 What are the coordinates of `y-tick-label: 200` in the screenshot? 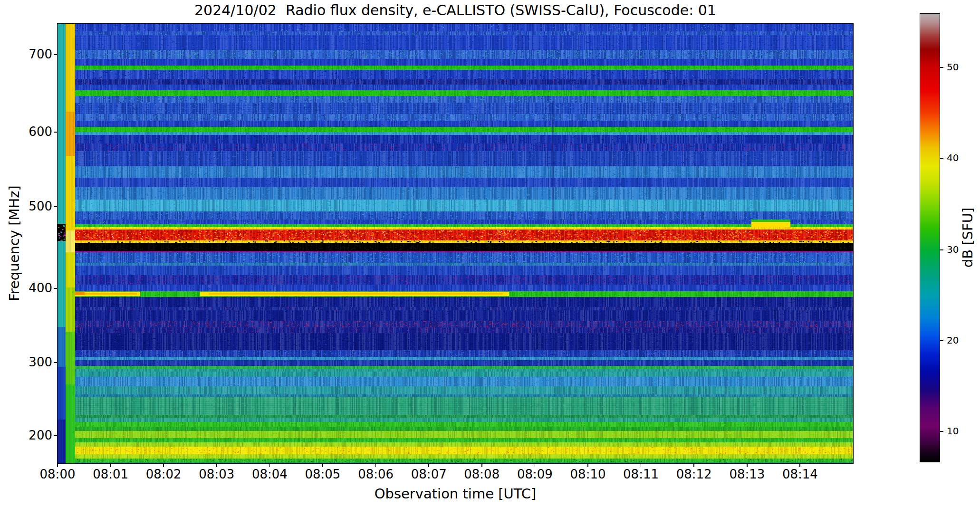 It's located at (26, 435).